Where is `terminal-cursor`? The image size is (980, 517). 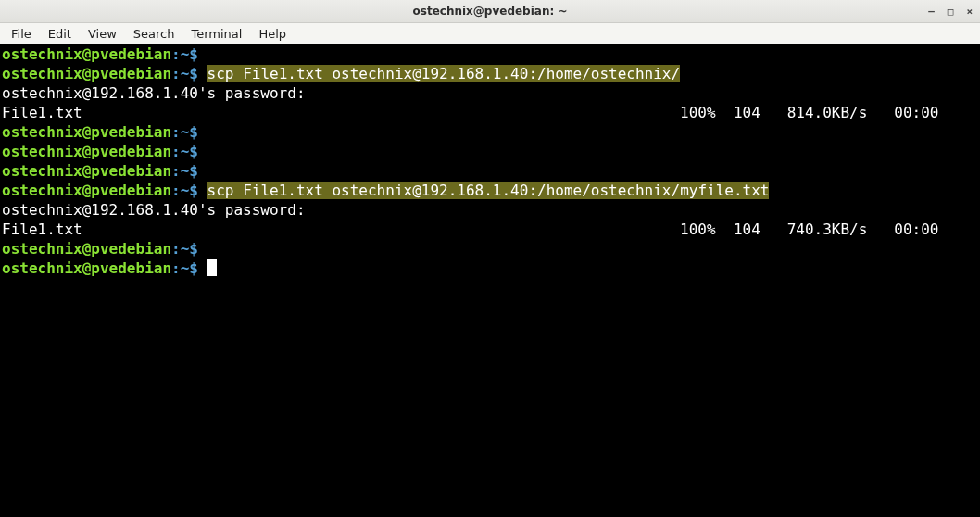 terminal-cursor is located at coordinates (212, 268).